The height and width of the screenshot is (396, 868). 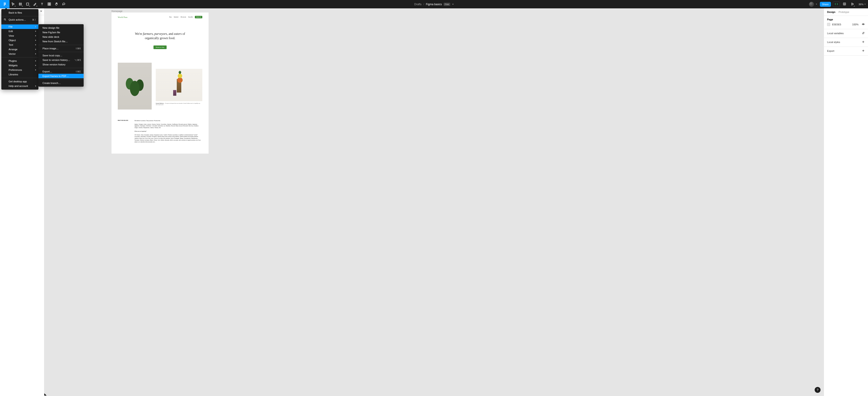 What do you see at coordinates (13, 4) in the screenshot?
I see `cursor-icon` at bounding box center [13, 4].